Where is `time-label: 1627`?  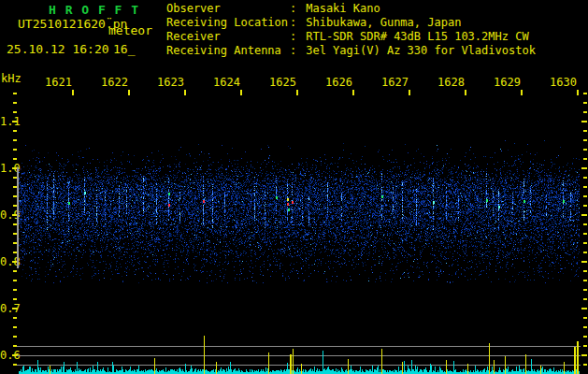 time-label: 1627 is located at coordinates (394, 82).